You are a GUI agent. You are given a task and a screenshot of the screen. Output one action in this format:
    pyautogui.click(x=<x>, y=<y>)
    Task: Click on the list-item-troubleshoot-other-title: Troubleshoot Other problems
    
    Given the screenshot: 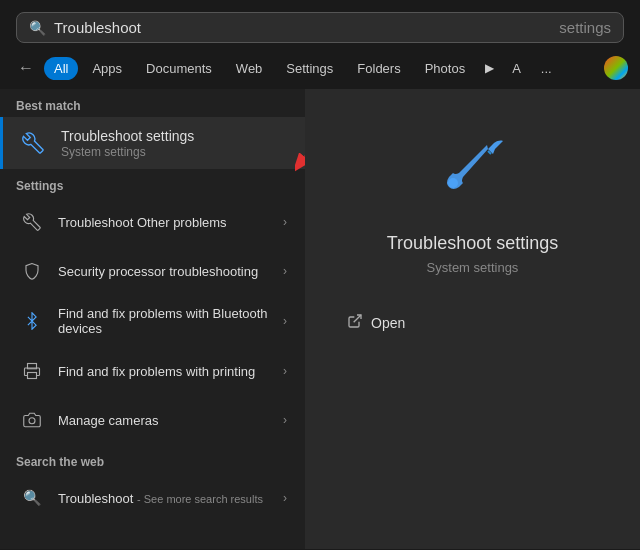 What is the action you would take?
    pyautogui.click(x=164, y=222)
    